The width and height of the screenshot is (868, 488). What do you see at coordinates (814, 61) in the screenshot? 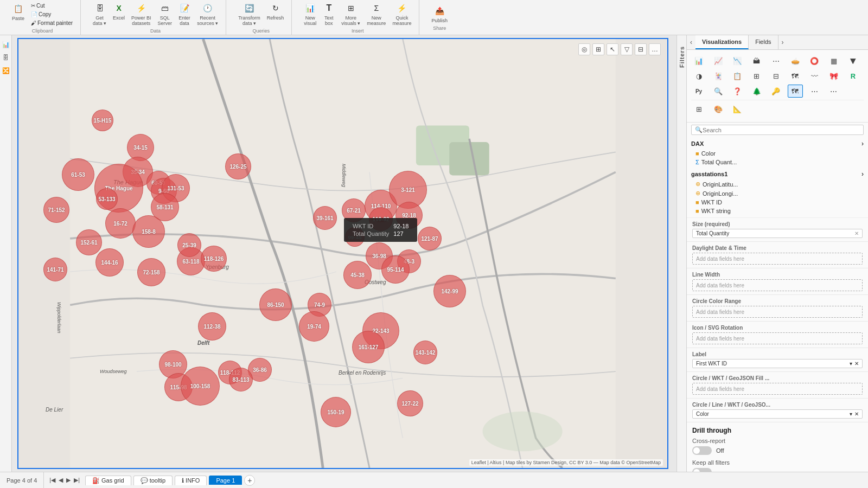
I see `chart-donut: ⭕` at bounding box center [814, 61].